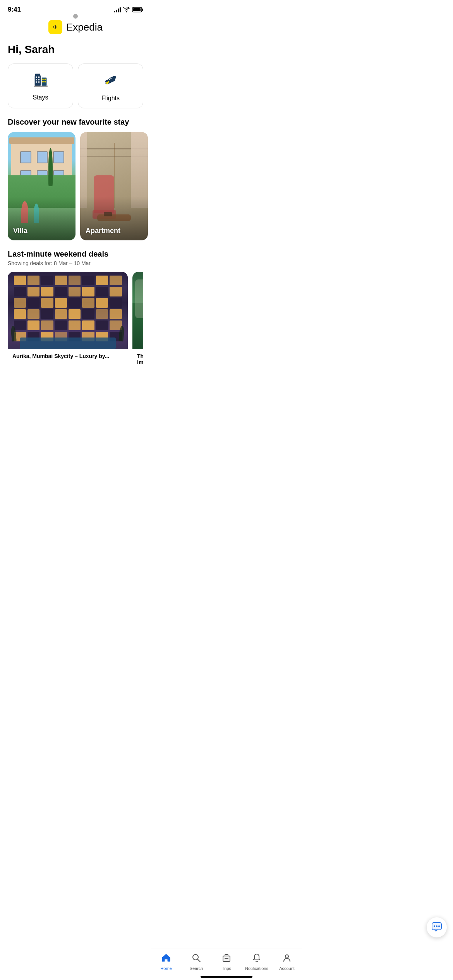 The image size is (453, 980). Describe the element at coordinates (55, 27) in the screenshot. I see `expedia-logo-icon: ✈` at that location.